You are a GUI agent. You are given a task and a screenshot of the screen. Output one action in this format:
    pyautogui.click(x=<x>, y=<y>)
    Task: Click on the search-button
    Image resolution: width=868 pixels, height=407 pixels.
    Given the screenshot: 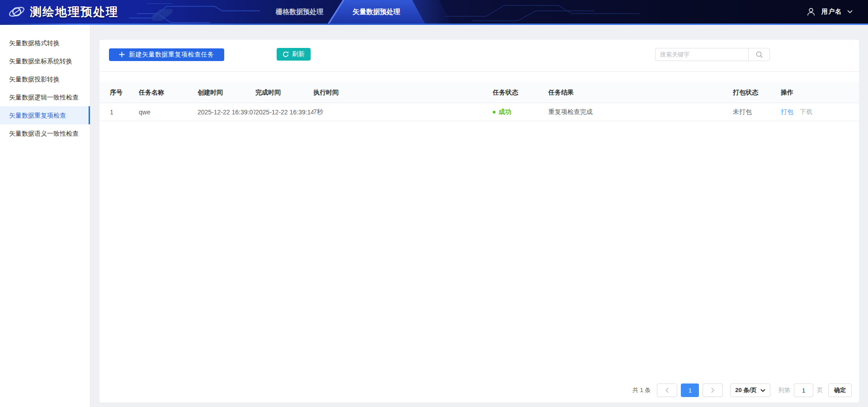 What is the action you would take?
    pyautogui.click(x=759, y=54)
    